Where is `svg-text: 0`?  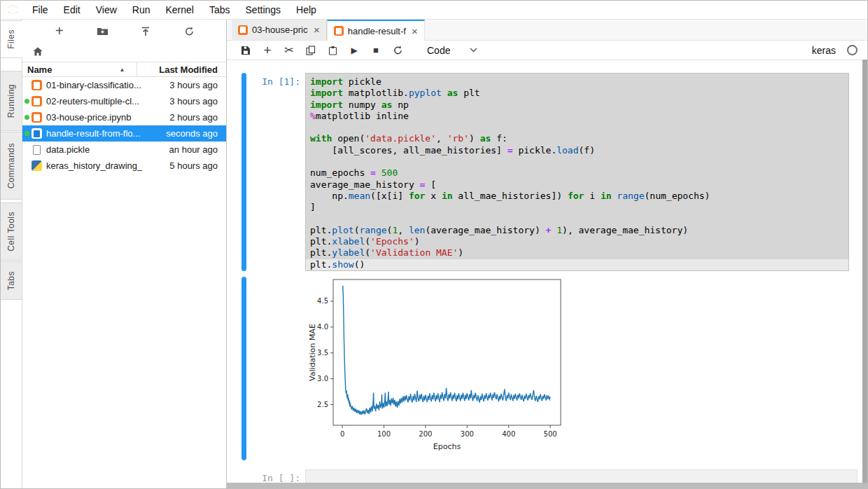 svg-text: 0 is located at coordinates (342, 434).